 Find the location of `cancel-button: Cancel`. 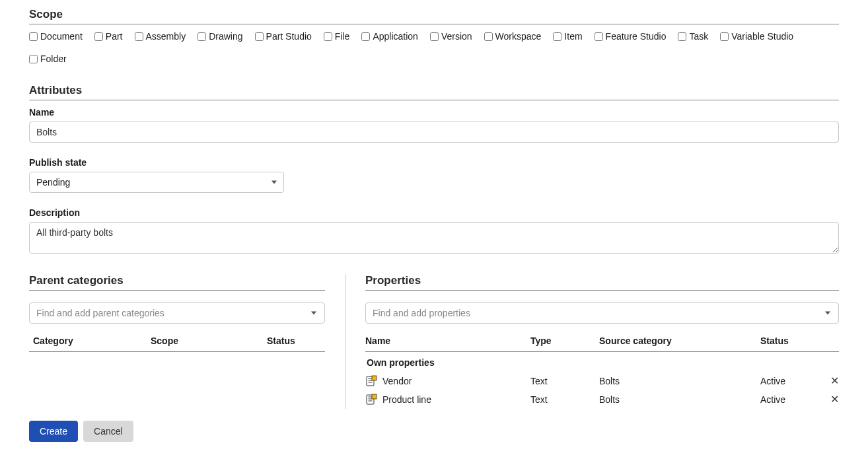

cancel-button: Cancel is located at coordinates (108, 431).